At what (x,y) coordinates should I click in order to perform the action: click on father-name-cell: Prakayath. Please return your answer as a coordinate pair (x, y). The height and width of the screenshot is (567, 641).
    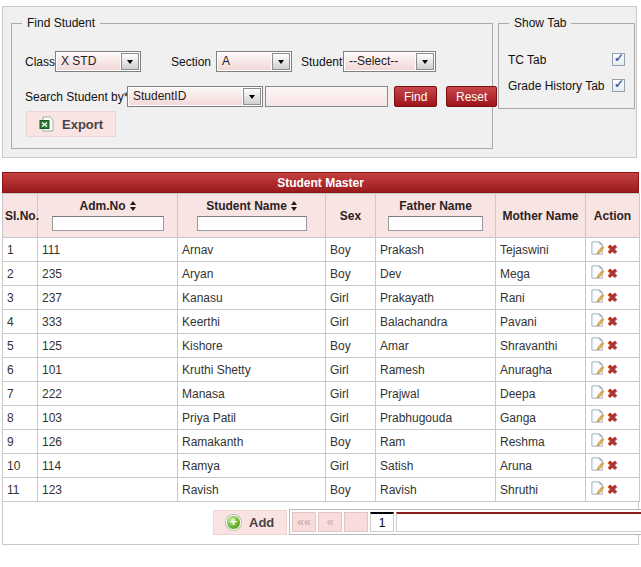
    Looking at the image, I should click on (436, 298).